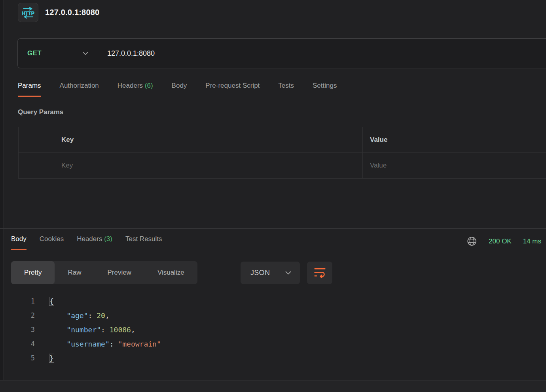  What do you see at coordinates (233, 89) in the screenshot?
I see `tab-pre-request-script: Pre-request Script` at bounding box center [233, 89].